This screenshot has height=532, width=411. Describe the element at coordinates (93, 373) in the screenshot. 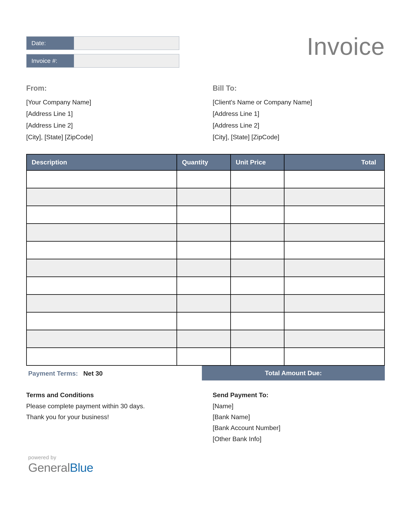

I see `payment-terms-value: Net 30` at that location.